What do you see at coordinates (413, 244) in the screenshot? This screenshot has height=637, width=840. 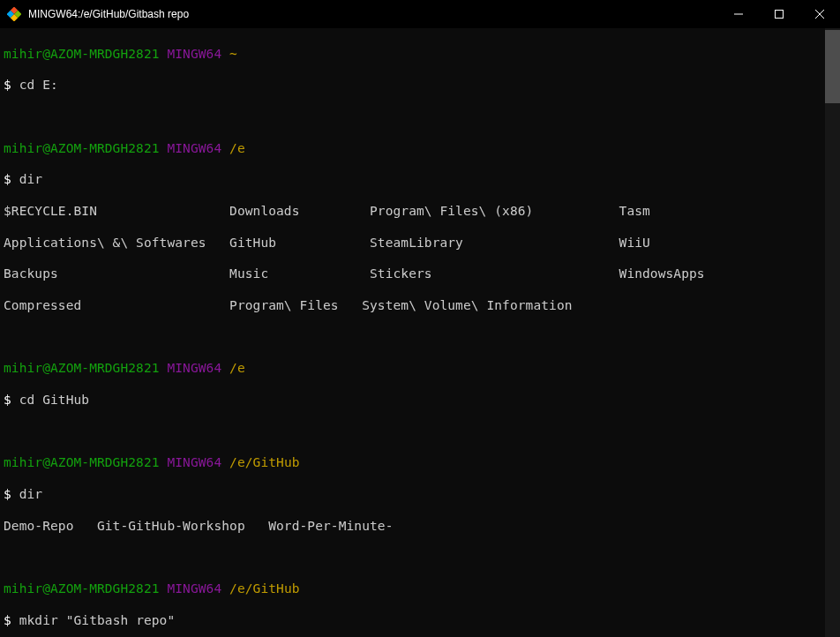 I see `output-line: Applications\ &\ Softwares GitHub SteamL…` at bounding box center [413, 244].